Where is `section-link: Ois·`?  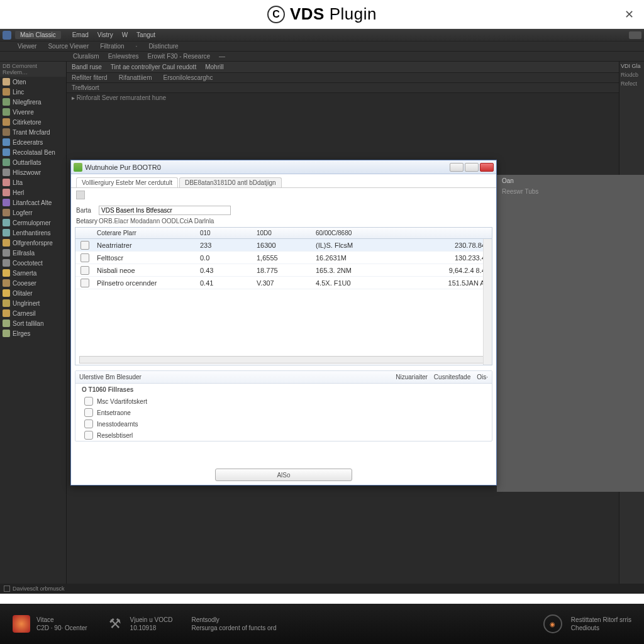 section-link: Ois· is located at coordinates (482, 377).